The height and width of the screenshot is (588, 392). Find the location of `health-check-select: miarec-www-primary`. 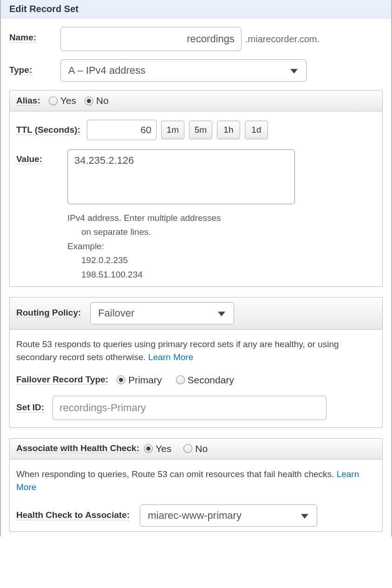

health-check-select: miarec-www-primary is located at coordinates (229, 516).